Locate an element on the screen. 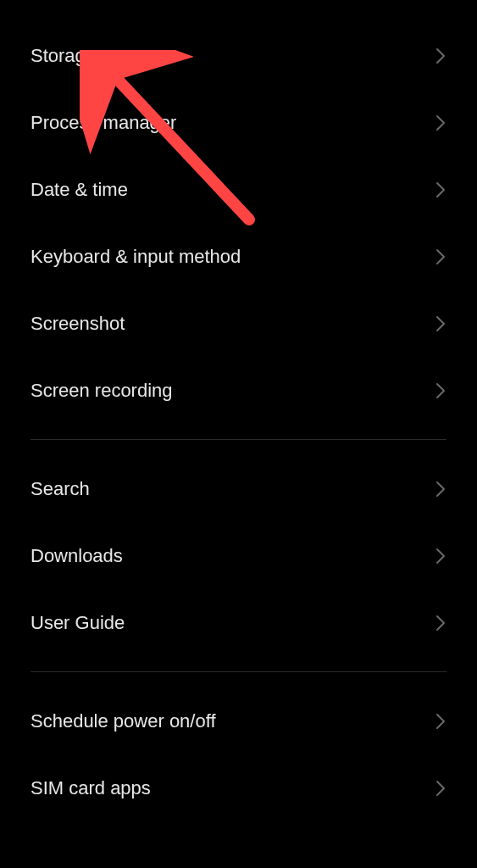  settings-item-label: Schedule power on/off is located at coordinates (124, 721).